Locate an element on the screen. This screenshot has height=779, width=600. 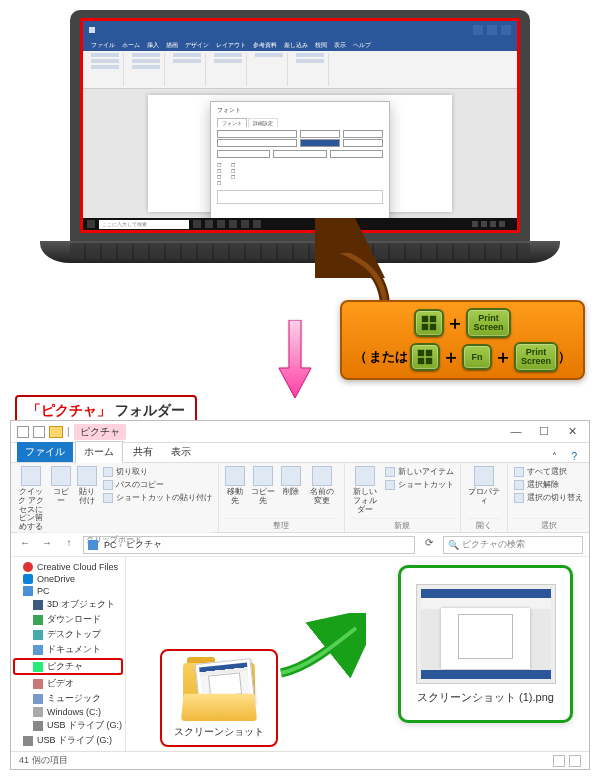
word-titlebar is located at coordinates (300, 30).